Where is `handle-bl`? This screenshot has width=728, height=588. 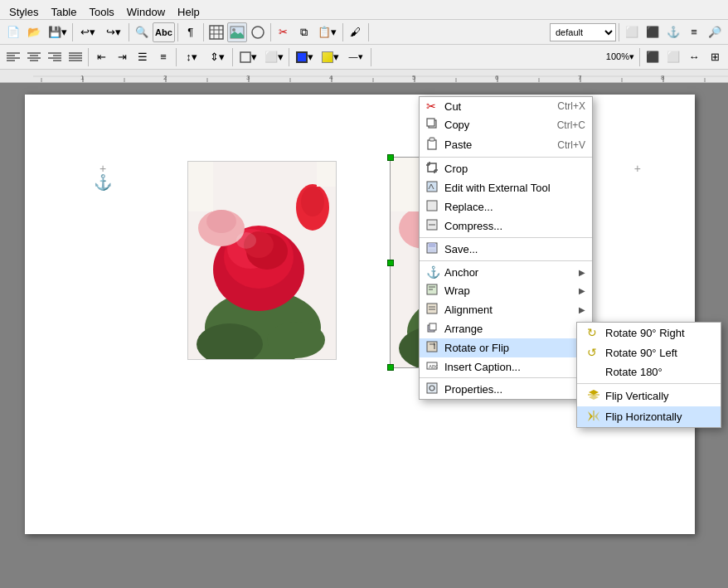 handle-bl is located at coordinates (391, 367).